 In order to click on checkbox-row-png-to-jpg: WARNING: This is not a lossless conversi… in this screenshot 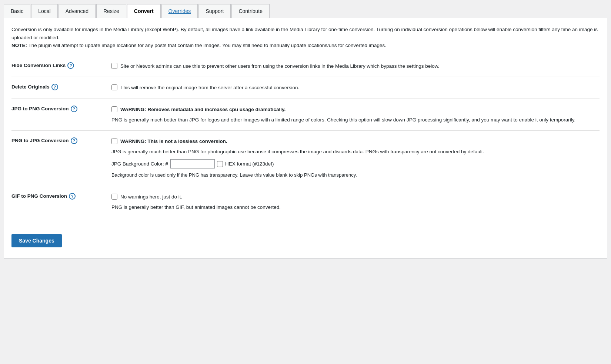, I will do `click(354, 141)`.